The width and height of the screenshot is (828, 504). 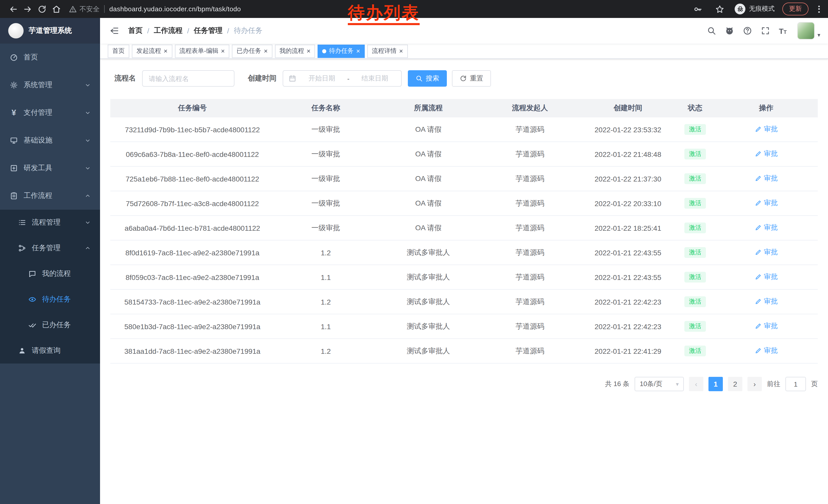 I want to click on cell-process: 测试多审批人, so click(x=428, y=253).